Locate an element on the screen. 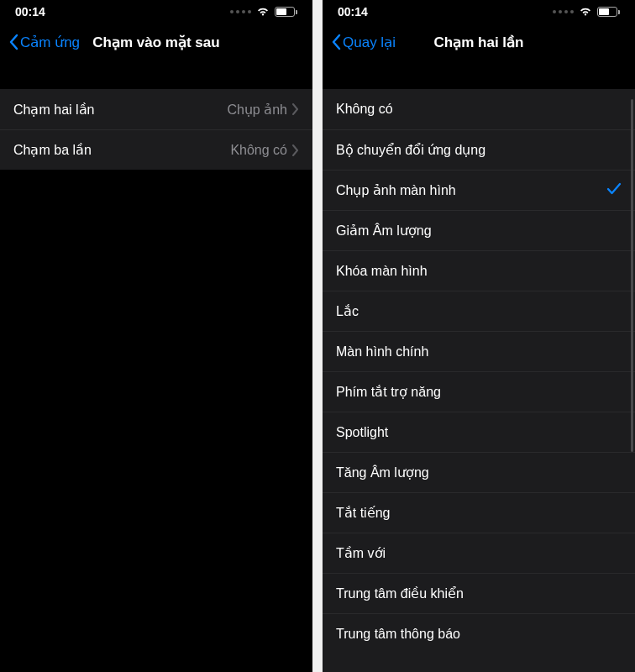 The height and width of the screenshot is (672, 635). option-row: Tầm với is located at coordinates (479, 553).